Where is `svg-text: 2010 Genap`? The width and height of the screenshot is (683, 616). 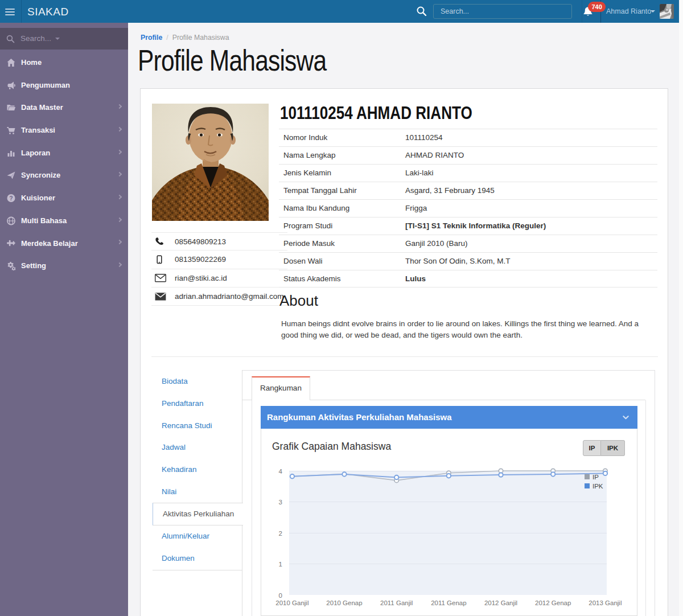
svg-text: 2010 Genap is located at coordinates (344, 603).